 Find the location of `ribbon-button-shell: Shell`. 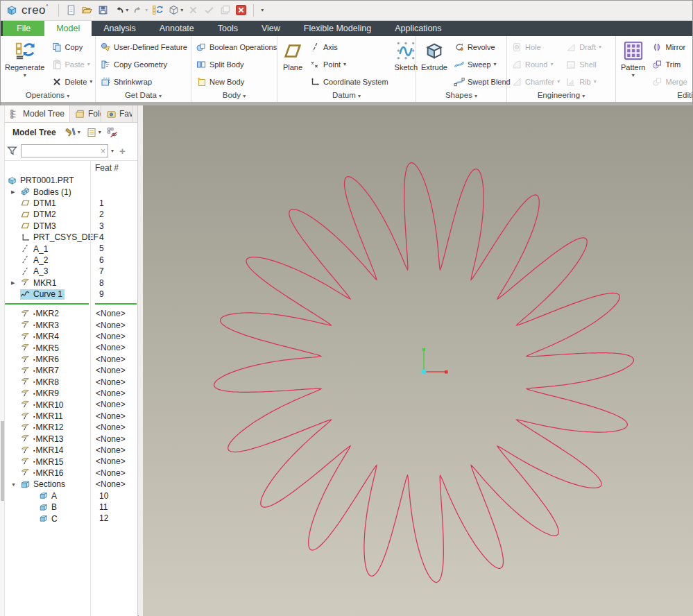

ribbon-button-shell: Shell is located at coordinates (583, 64).